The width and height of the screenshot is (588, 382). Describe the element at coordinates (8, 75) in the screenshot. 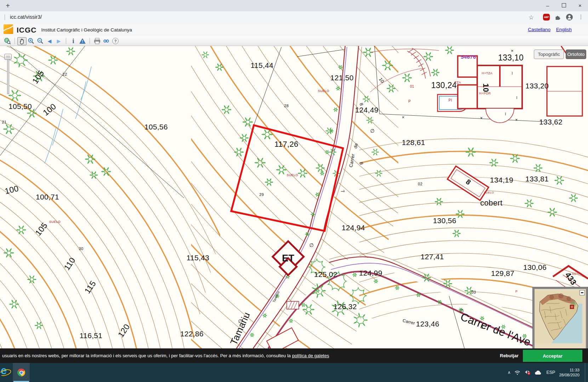

I see `zoom-slider` at that location.